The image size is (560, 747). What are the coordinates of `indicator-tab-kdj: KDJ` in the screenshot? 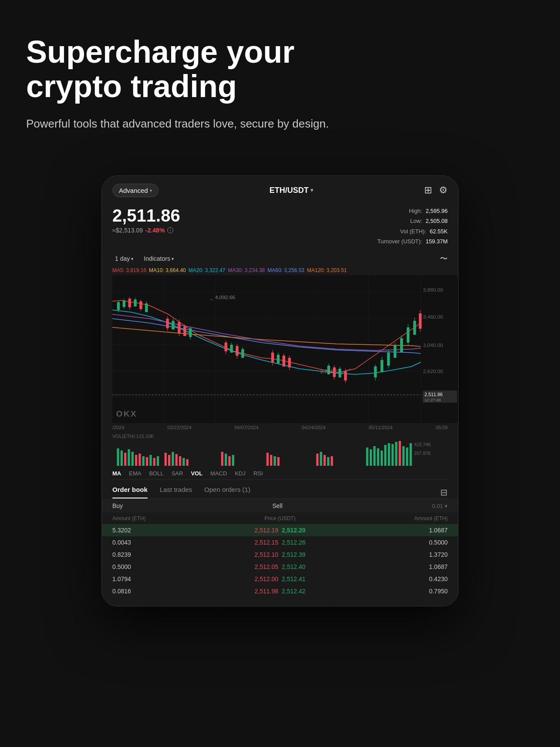 It's located at (240, 474).